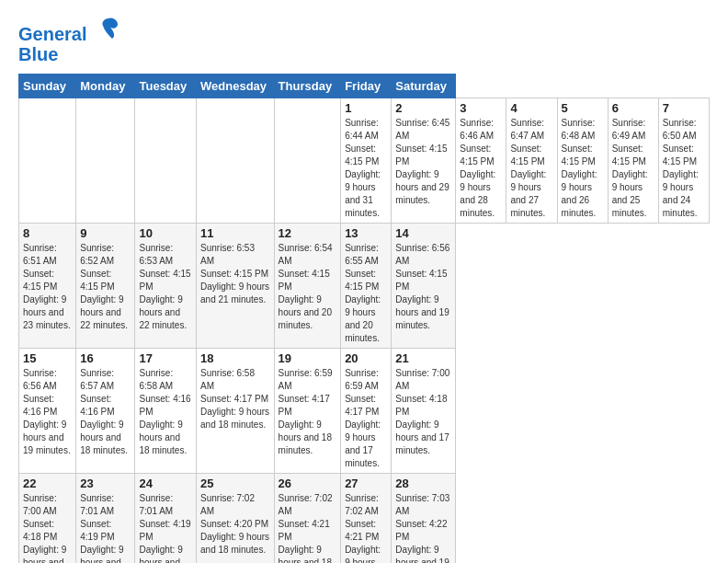 The height and width of the screenshot is (563, 728). What do you see at coordinates (165, 411) in the screenshot?
I see `calendar-day-17: 17 Sunrise: 6:58 AMSunset: 4:16 PMDaylig…` at bounding box center [165, 411].